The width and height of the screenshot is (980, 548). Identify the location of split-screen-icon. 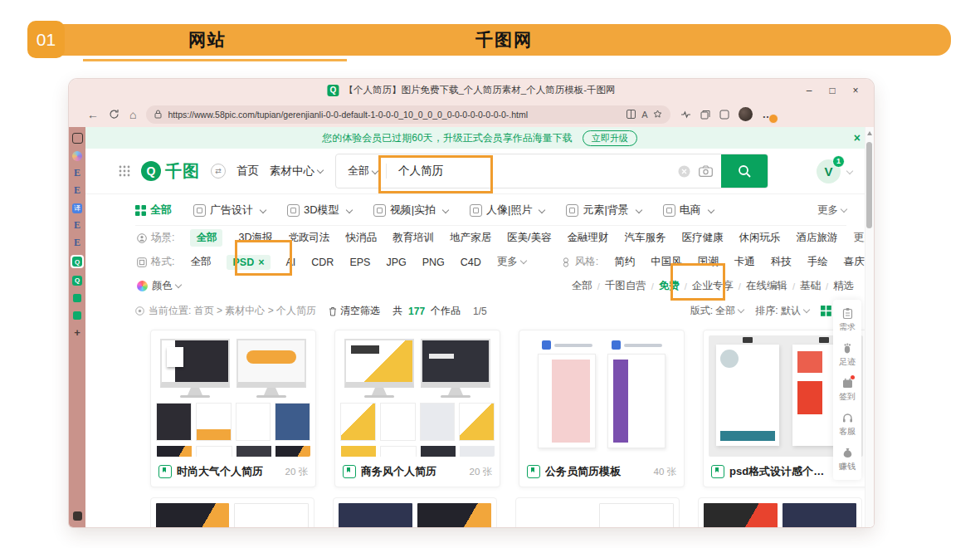
(631, 115).